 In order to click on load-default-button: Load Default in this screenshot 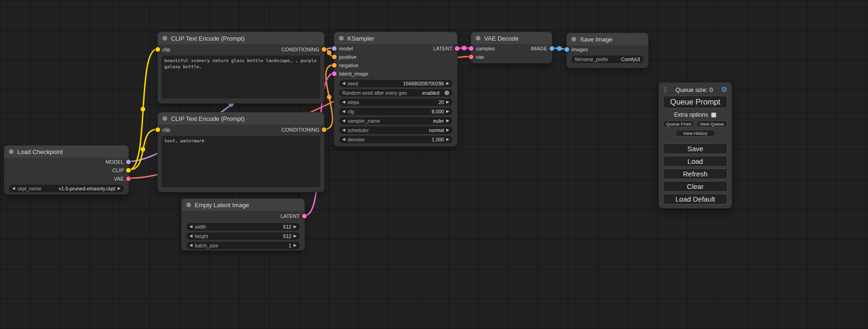, I will do `click(695, 199)`.